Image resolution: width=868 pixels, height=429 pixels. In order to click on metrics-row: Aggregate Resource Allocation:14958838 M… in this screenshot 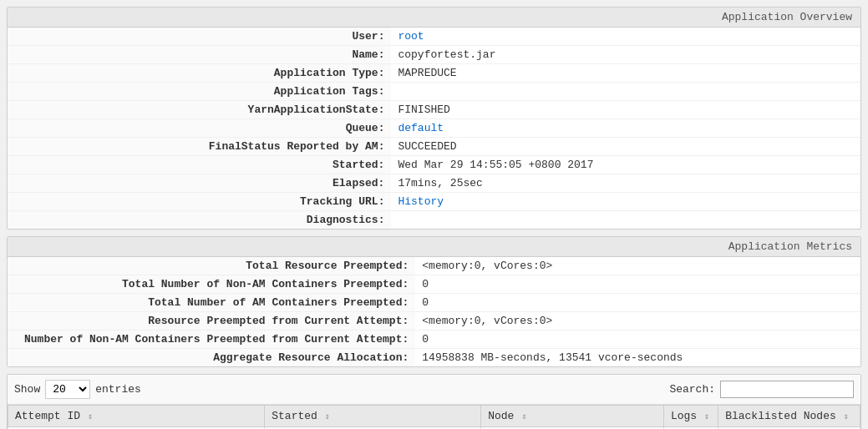, I will do `click(434, 358)`.